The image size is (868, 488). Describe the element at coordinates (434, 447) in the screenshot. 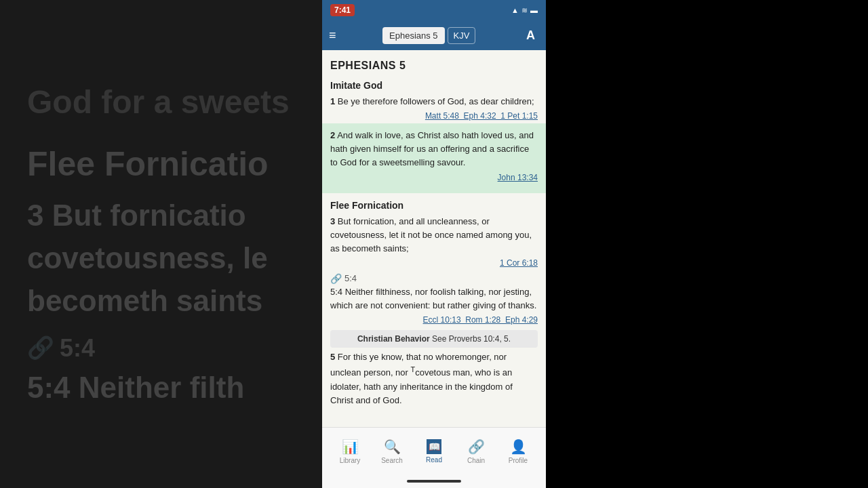

I see `read-icon-bg: 📖` at that location.